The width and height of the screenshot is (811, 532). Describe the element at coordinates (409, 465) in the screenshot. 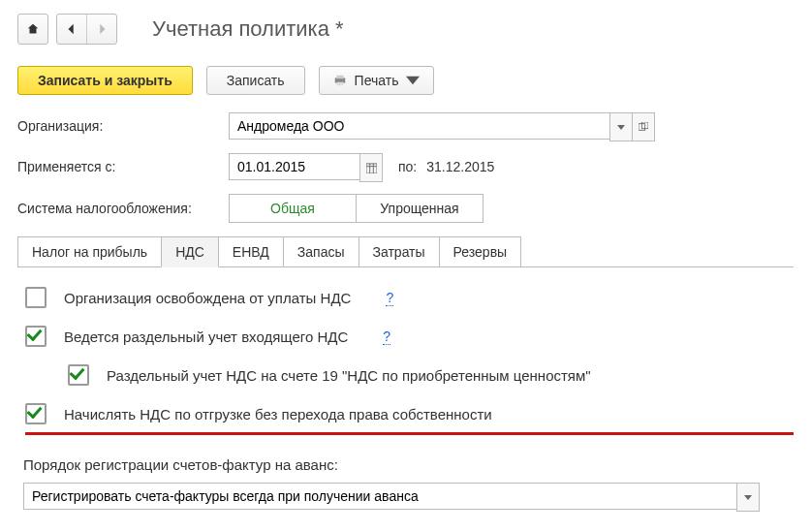

I see `invoice-label: Порядок регистрации счетов-фактур на ава…` at that location.